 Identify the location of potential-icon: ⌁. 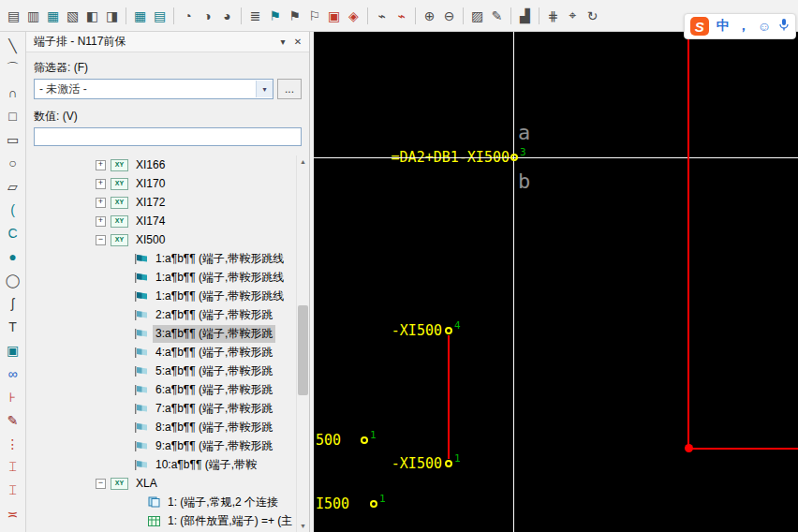
(401, 15).